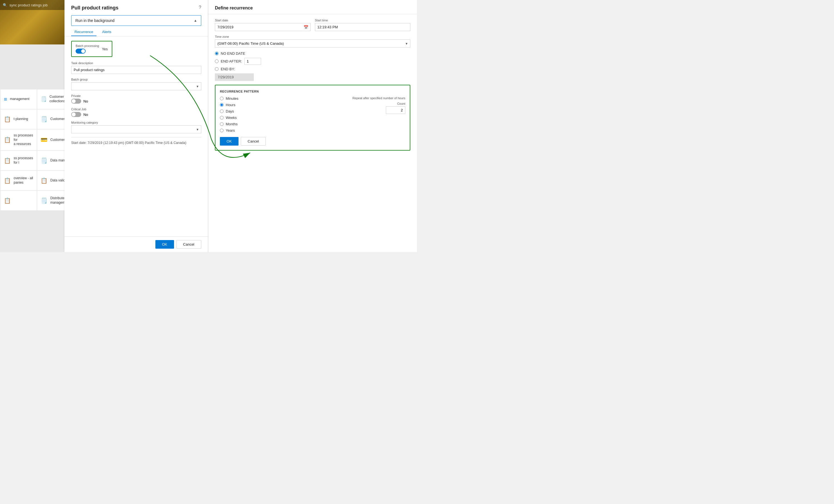 This screenshot has width=834, height=504. I want to click on weeks-label: Weeks, so click(232, 118).